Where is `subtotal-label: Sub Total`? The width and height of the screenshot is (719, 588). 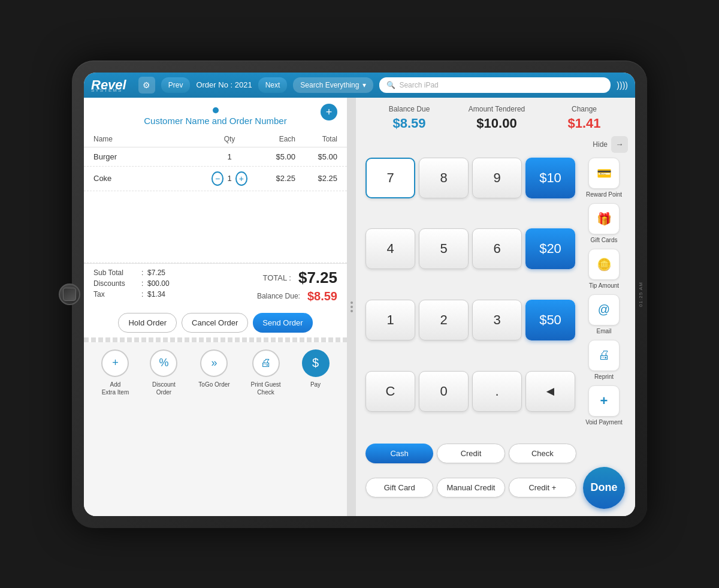 subtotal-label: Sub Total is located at coordinates (117, 273).